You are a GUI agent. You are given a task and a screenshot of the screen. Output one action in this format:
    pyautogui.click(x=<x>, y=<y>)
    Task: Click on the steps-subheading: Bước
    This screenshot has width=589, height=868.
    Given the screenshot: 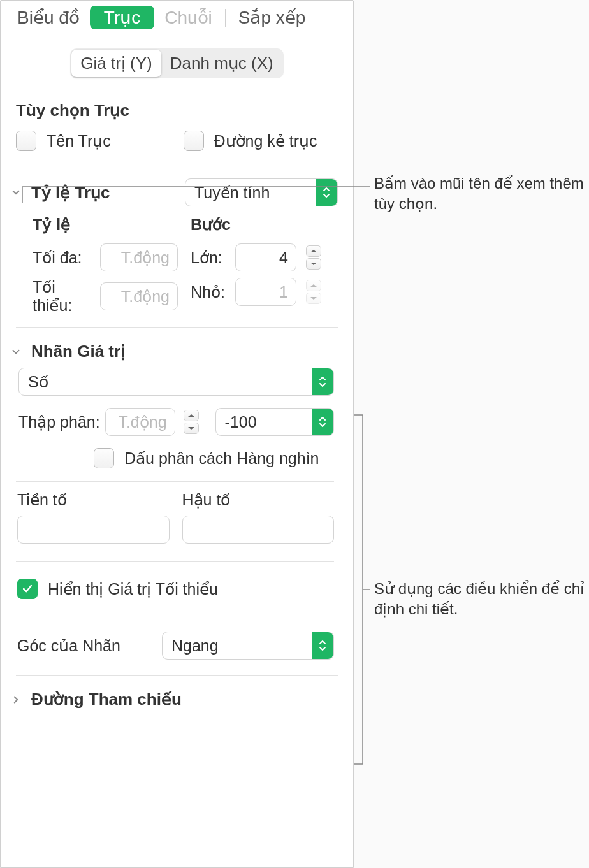 What is the action you would take?
    pyautogui.click(x=263, y=227)
    